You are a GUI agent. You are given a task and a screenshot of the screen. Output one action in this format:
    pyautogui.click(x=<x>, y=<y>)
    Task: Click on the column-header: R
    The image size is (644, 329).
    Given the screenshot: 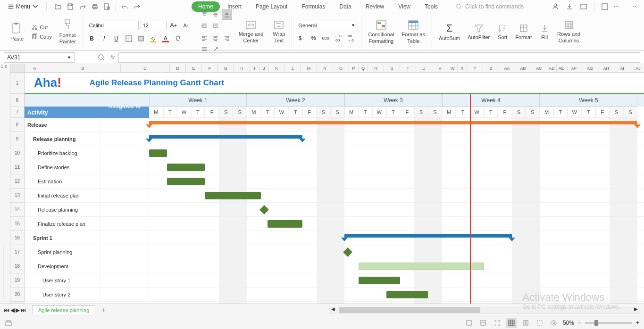 What is the action you would take?
    pyautogui.click(x=376, y=68)
    